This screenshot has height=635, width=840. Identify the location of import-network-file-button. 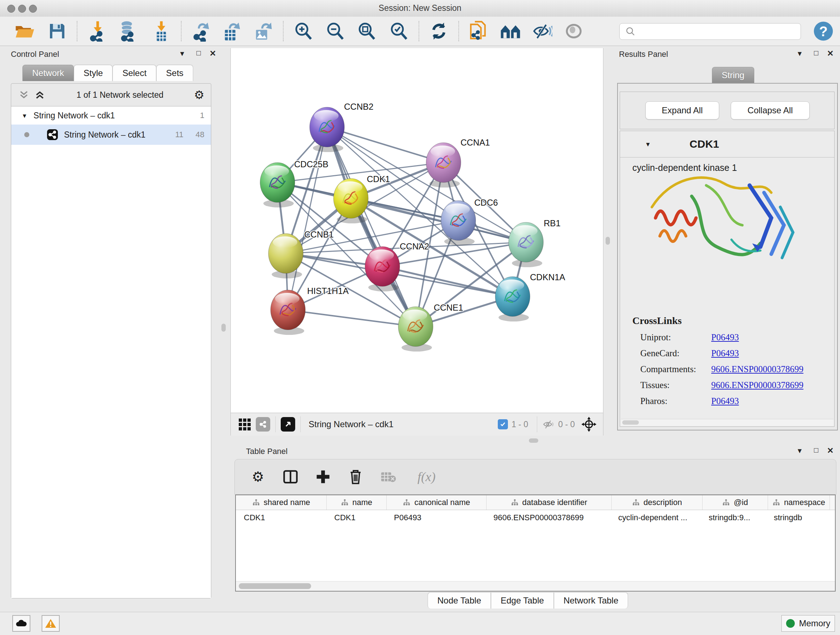
(98, 31).